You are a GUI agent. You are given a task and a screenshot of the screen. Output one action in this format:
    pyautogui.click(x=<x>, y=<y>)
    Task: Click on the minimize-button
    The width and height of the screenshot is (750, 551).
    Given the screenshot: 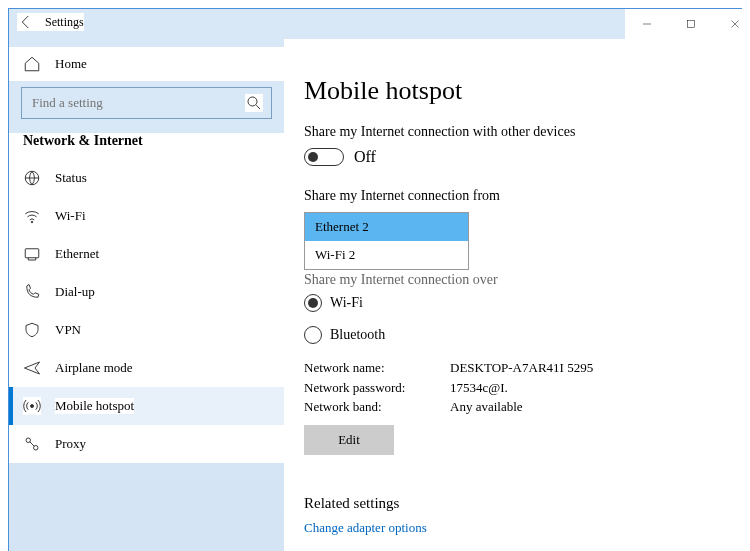 What is the action you would take?
    pyautogui.click(x=647, y=24)
    